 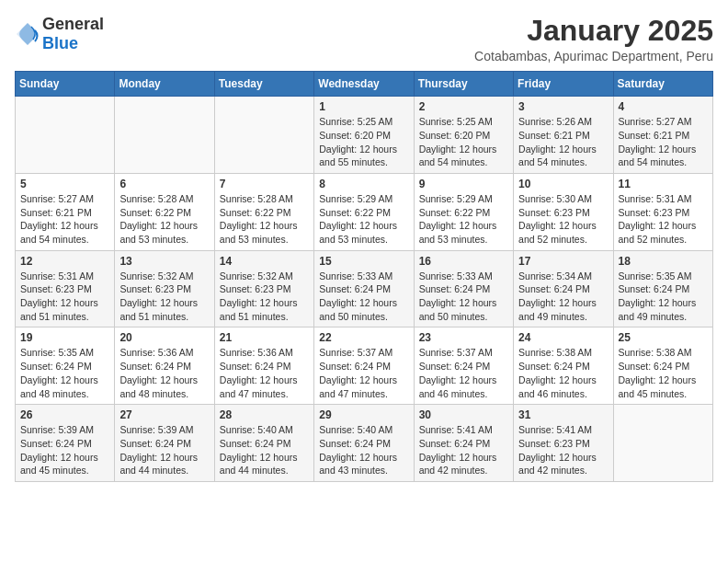 I want to click on table-row: 2Sunrise: 5:25 AMSunset: 6:20 PMDaylight…, so click(x=463, y=135).